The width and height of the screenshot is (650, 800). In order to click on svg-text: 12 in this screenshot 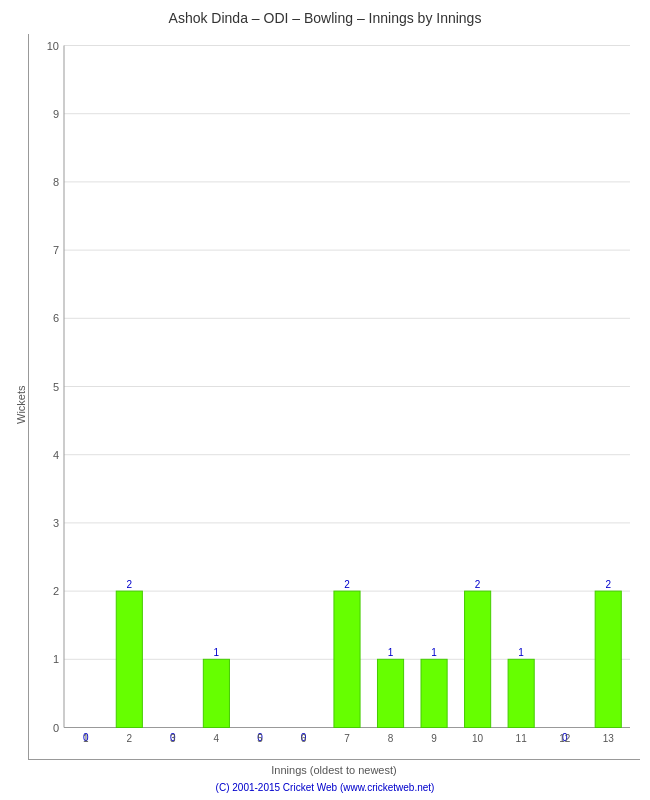, I will do `click(565, 738)`.